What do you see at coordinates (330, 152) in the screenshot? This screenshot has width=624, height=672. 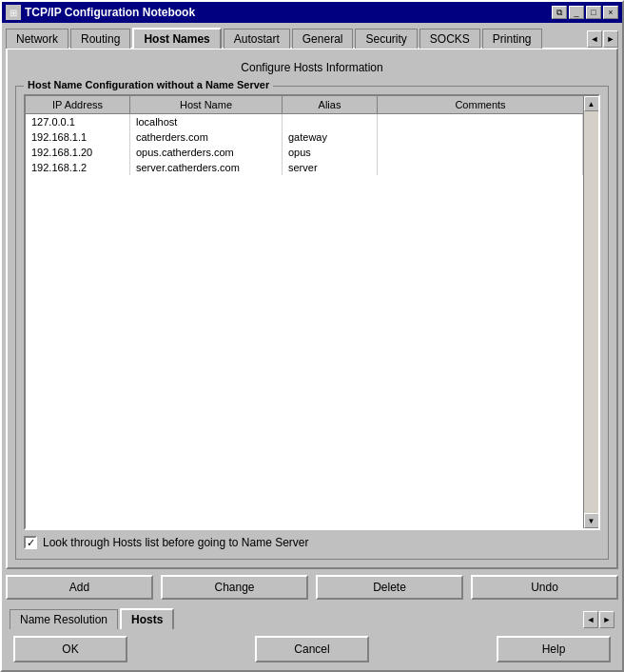 I see `cell-alias-2: opus` at bounding box center [330, 152].